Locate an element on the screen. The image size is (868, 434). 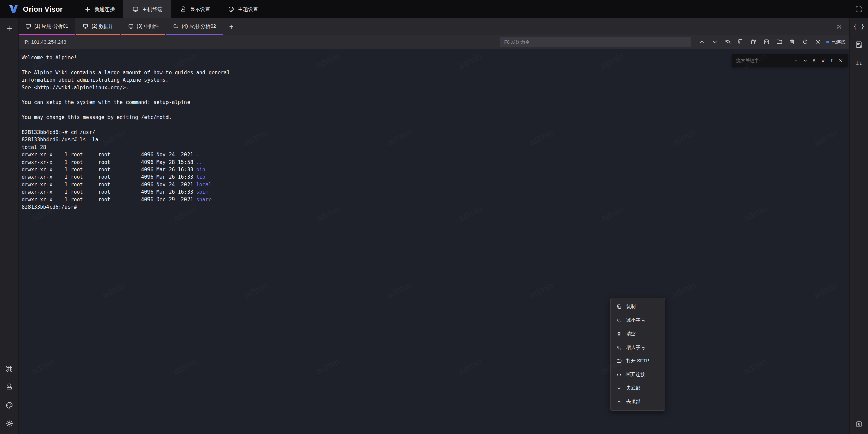
shortcuts-button is located at coordinates (9, 369).